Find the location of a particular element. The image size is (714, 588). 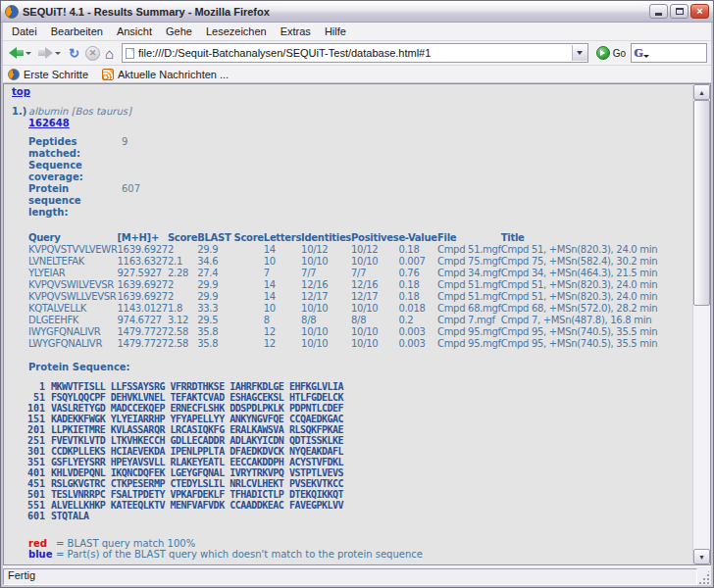

cell-positives: 12/17 is located at coordinates (375, 297).